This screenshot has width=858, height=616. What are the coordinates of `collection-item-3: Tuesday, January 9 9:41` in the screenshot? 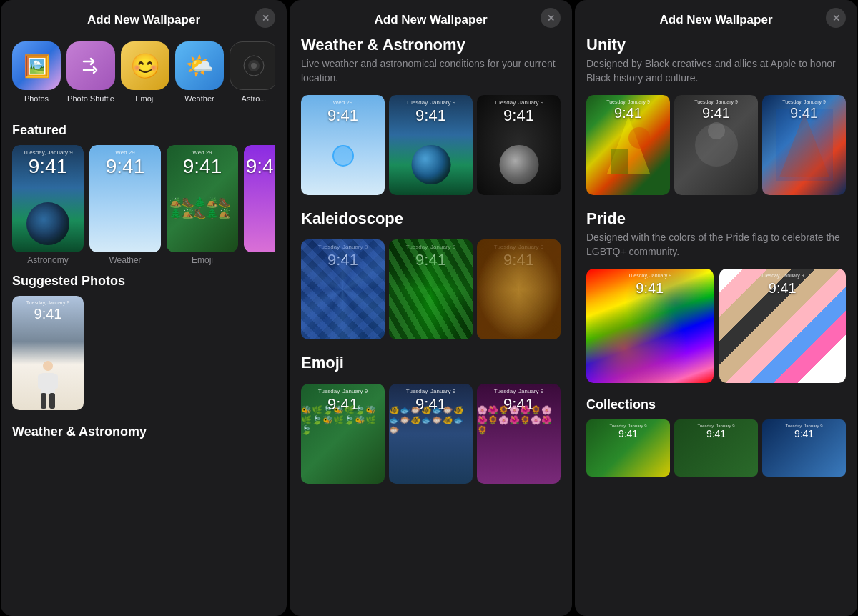 It's located at (804, 448).